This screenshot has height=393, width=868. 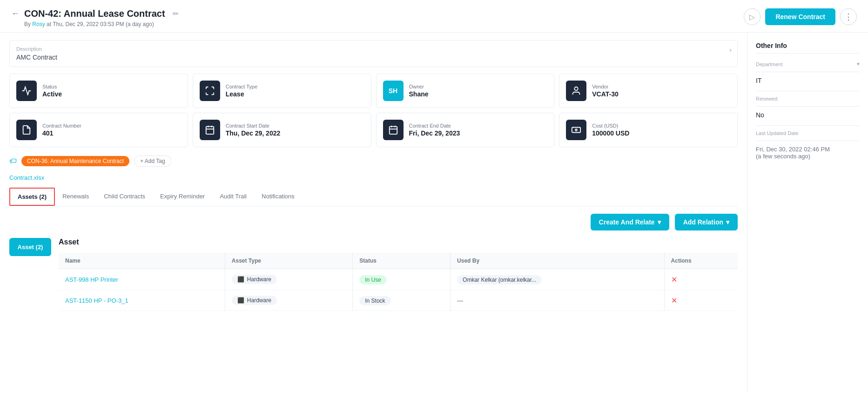 I want to click on header-right: ▷ Renew Contract ⋮, so click(x=801, y=17).